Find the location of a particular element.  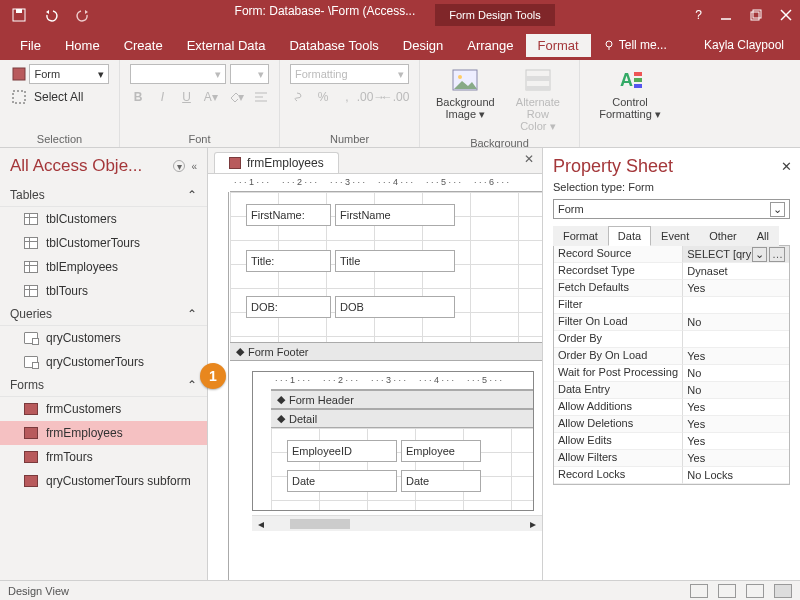

chevron-down-icon: ▾ is located at coordinates (179, 166).